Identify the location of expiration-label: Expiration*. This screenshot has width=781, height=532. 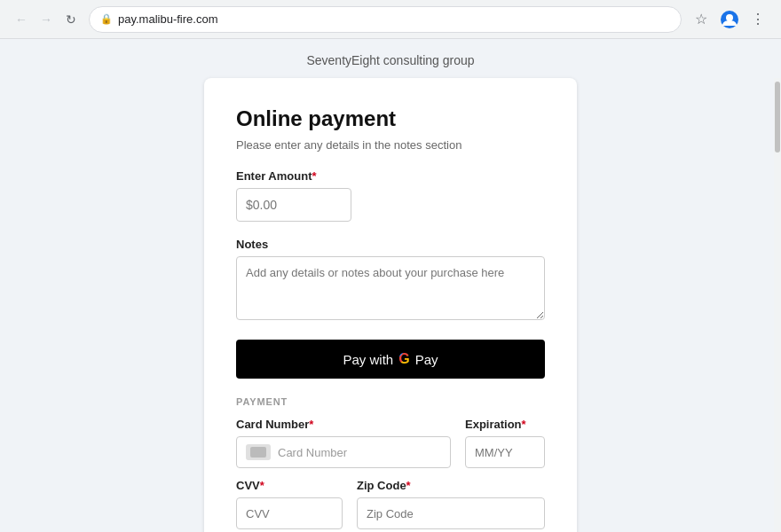
(505, 424).